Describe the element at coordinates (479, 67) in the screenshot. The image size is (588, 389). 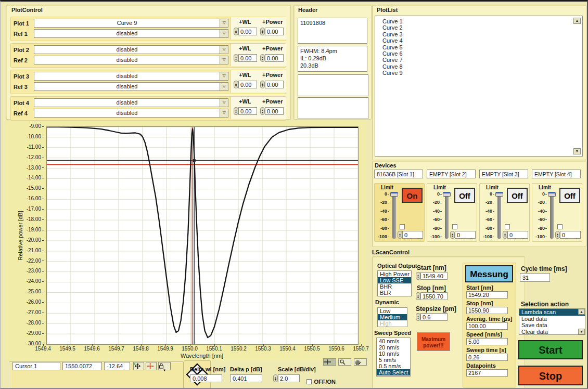
I see `plotlist-item: Curve 8` at that location.